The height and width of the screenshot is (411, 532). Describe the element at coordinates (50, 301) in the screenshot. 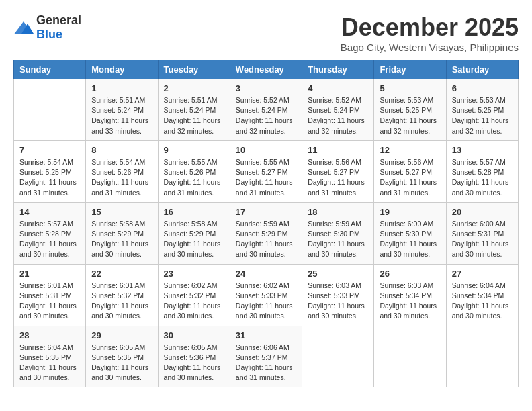

I see `day-info: Sunrise: 6:01 AMSunset: 5:31 PMDaylight:…` at that location.